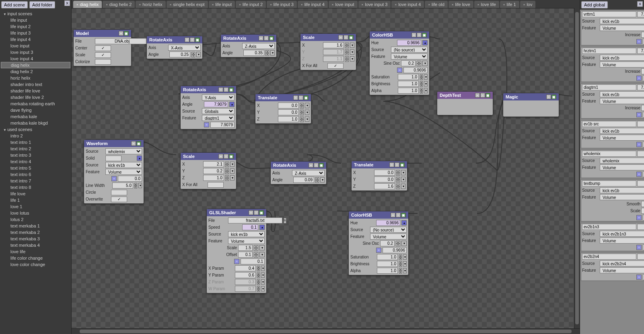  Describe the element at coordinates (35, 123) in the screenshot. I see `tree-item: merkaba kale bkgd` at that location.